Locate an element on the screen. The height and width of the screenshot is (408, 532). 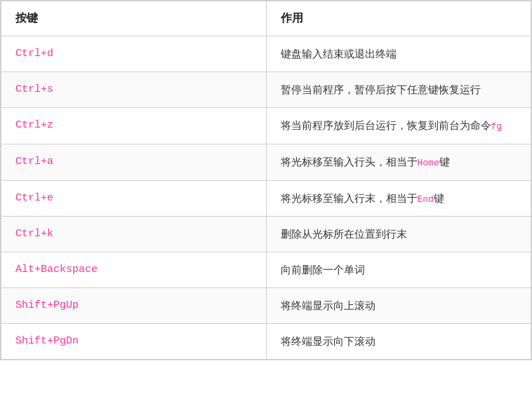
table-row: Ctrl+a将光标移至输入行头，相当于Home键 is located at coordinates (267, 162).